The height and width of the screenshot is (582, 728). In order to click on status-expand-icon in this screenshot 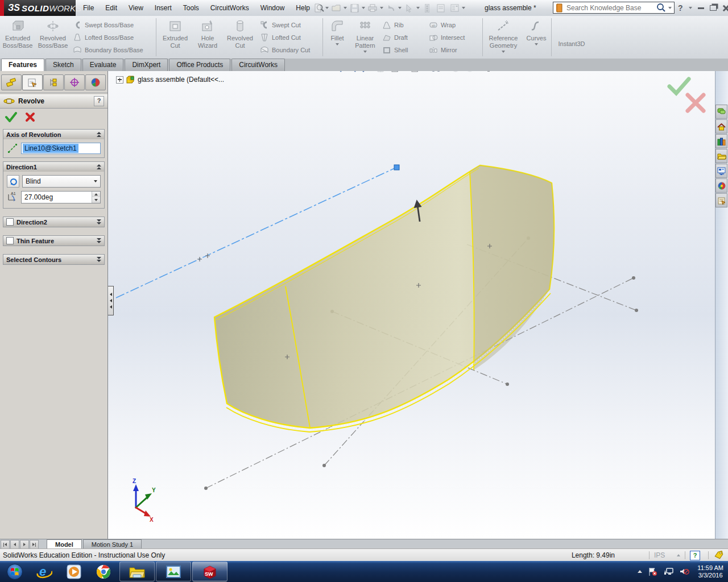, I will do `click(679, 555)`.